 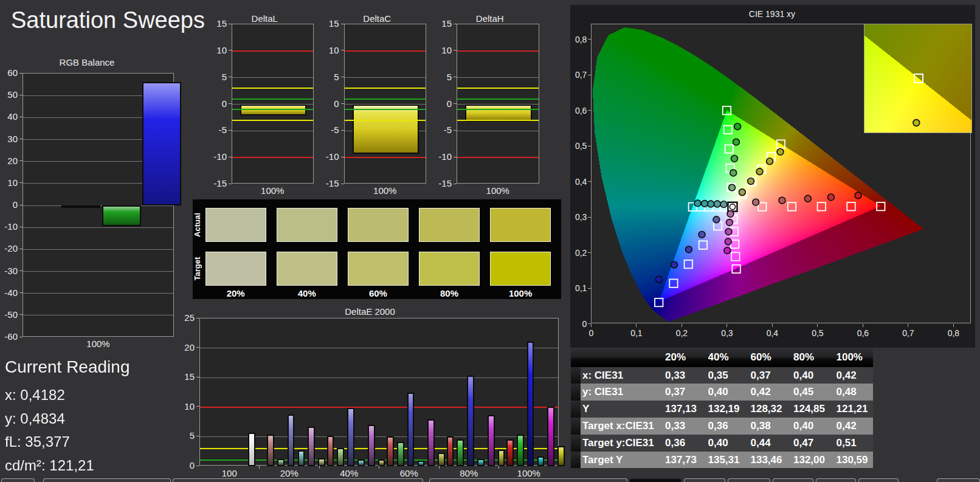 What do you see at coordinates (50, 466) in the screenshot?
I see `current-reading-value: cd/m²: 121,21` at bounding box center [50, 466].